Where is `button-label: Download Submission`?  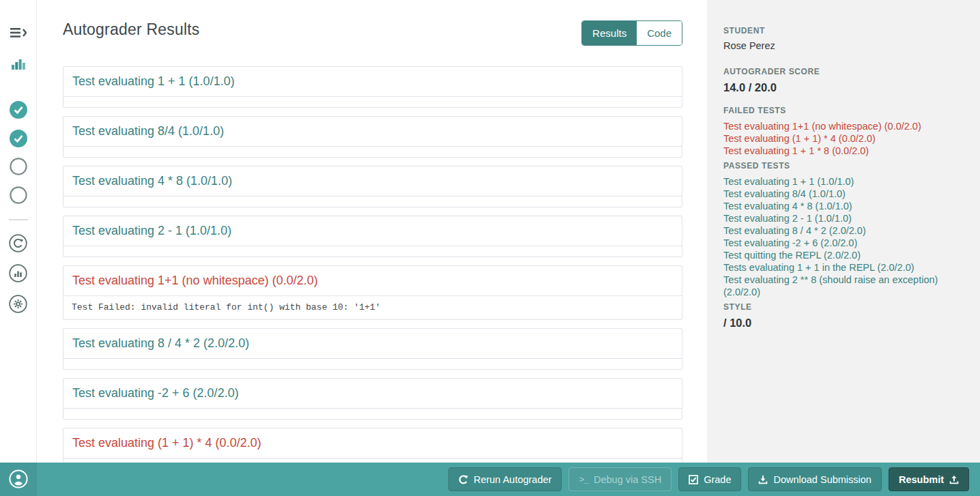 button-label: Download Submission is located at coordinates (822, 480).